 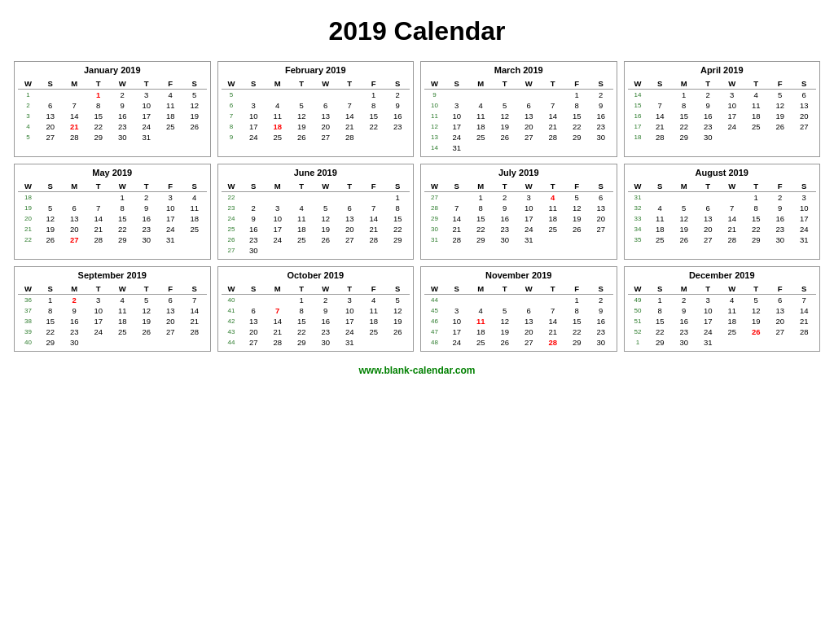 What do you see at coordinates (435, 95) in the screenshot?
I see `cell-0-0: 9` at bounding box center [435, 95].